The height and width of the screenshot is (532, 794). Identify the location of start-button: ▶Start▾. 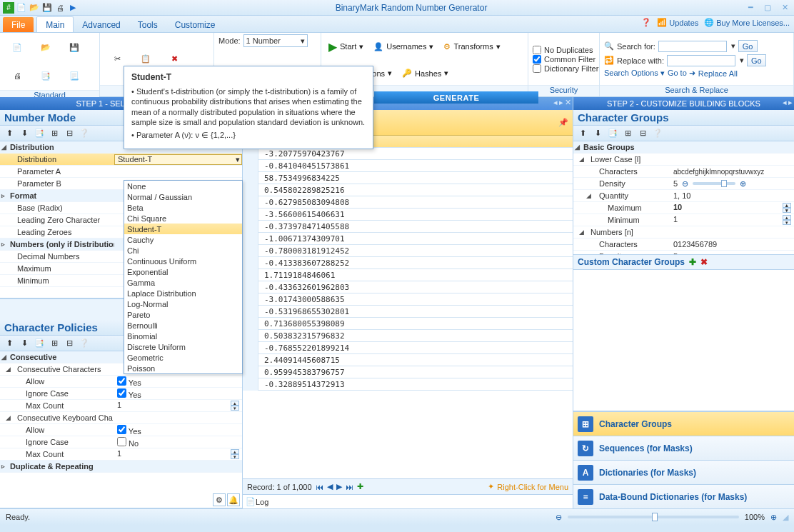
(346, 47).